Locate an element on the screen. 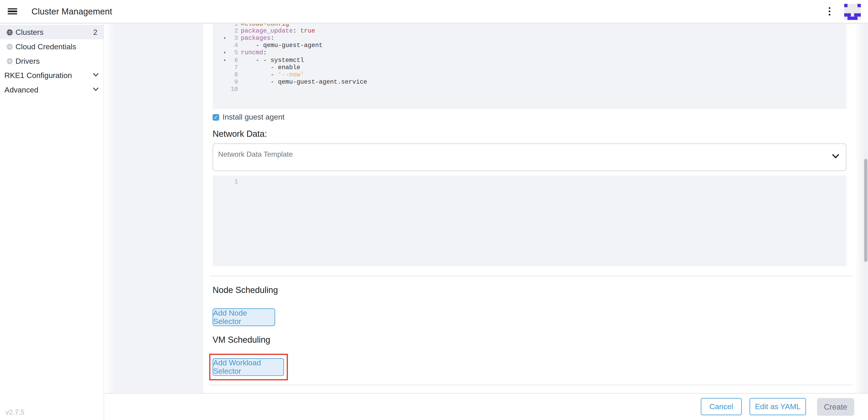 The height and width of the screenshot is (420, 868). code-text: packages: is located at coordinates (257, 38).